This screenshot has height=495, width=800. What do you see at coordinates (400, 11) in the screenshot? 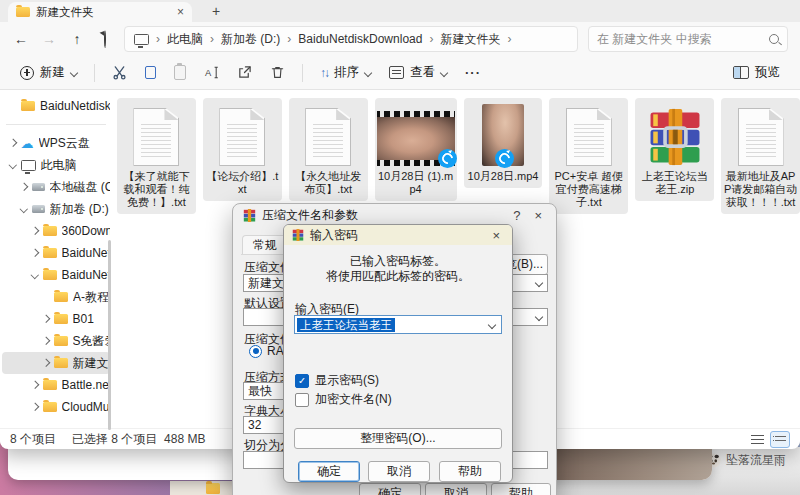
I see `tab-bar: 新建文件夹 × +` at bounding box center [400, 11].